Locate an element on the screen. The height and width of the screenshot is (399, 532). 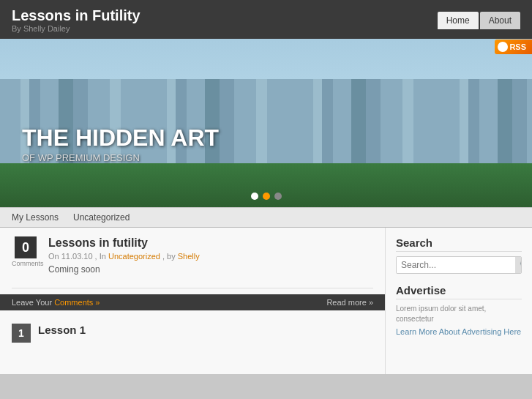
post-meta-left: 0 Comments is located at coordinates (26, 252).